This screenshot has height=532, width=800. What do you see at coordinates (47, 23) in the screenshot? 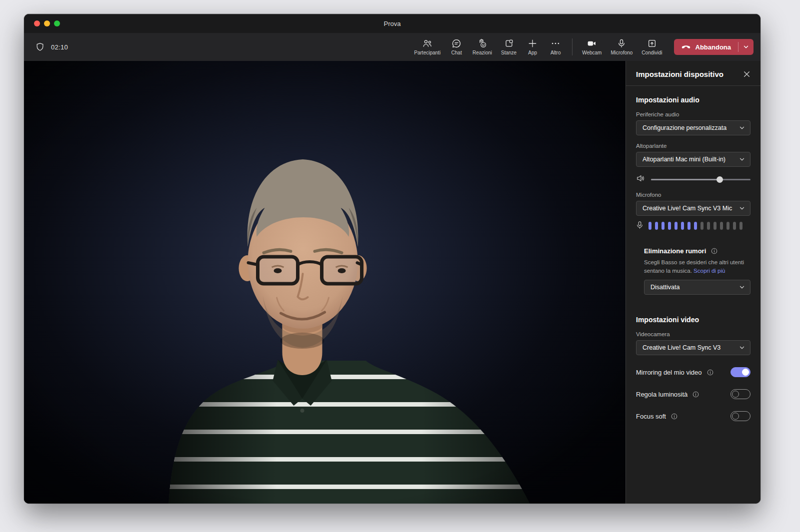
I see `minimize-window-button` at bounding box center [47, 23].